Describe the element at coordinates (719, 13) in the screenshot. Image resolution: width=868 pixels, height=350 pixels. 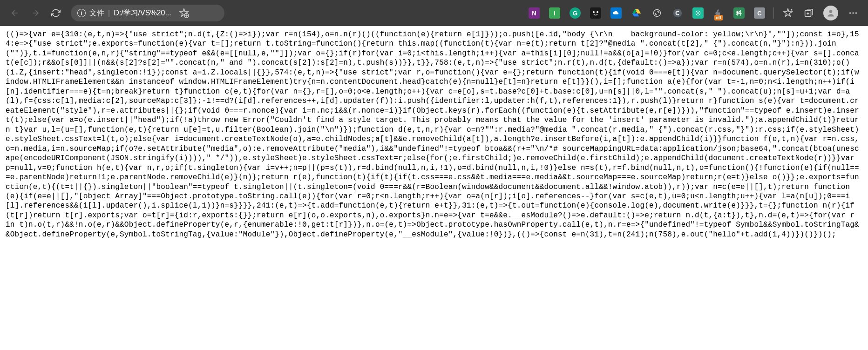
I see `ext-fire: off` at that location.